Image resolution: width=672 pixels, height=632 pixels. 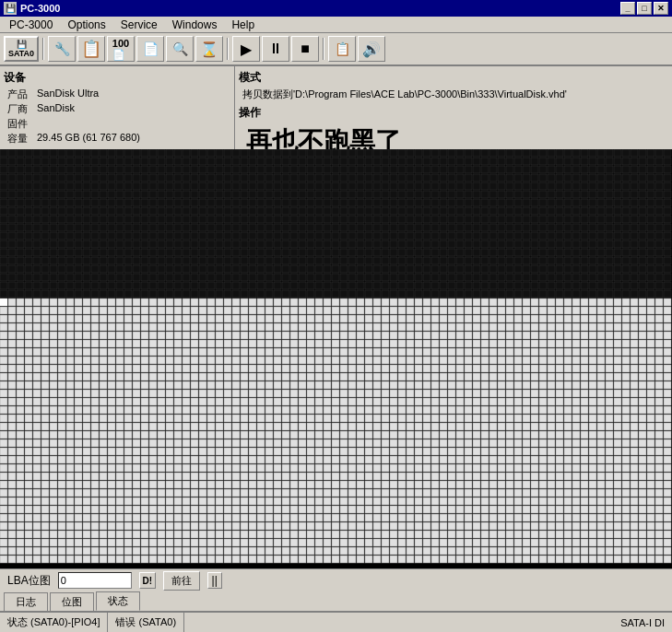 What do you see at coordinates (117, 94) in the screenshot?
I see `product-row: 产品 SanDisk Ultra` at bounding box center [117, 94].